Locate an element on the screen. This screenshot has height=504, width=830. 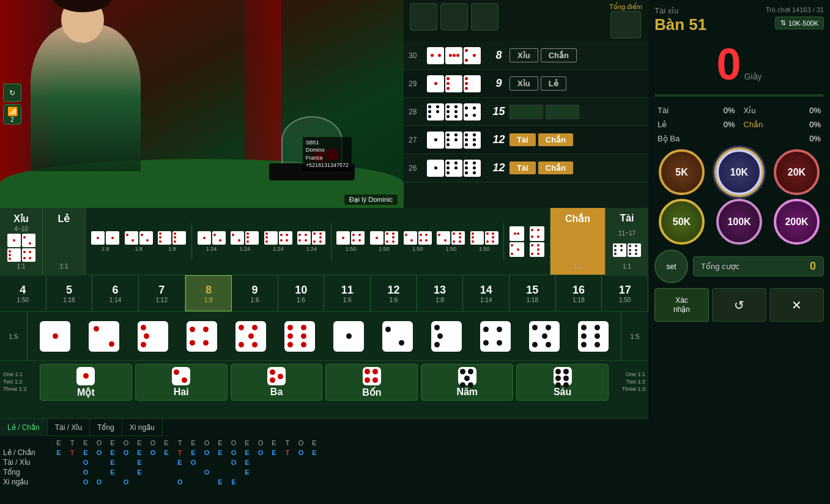
chan-bet: Chắn 1:1 is located at coordinates (578, 241).